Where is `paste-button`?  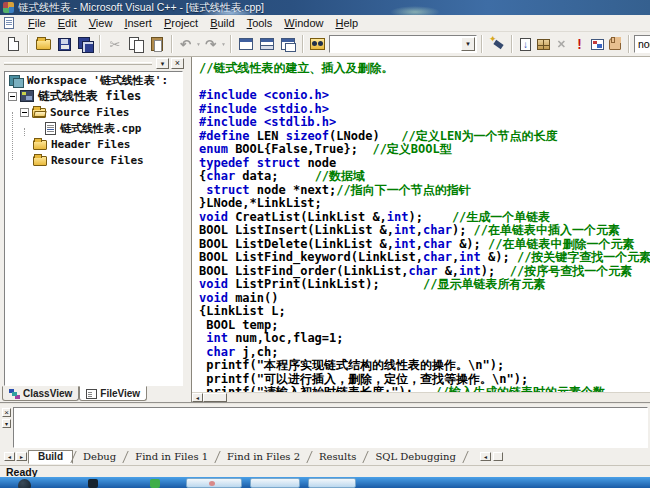
paste-button is located at coordinates (157, 44).